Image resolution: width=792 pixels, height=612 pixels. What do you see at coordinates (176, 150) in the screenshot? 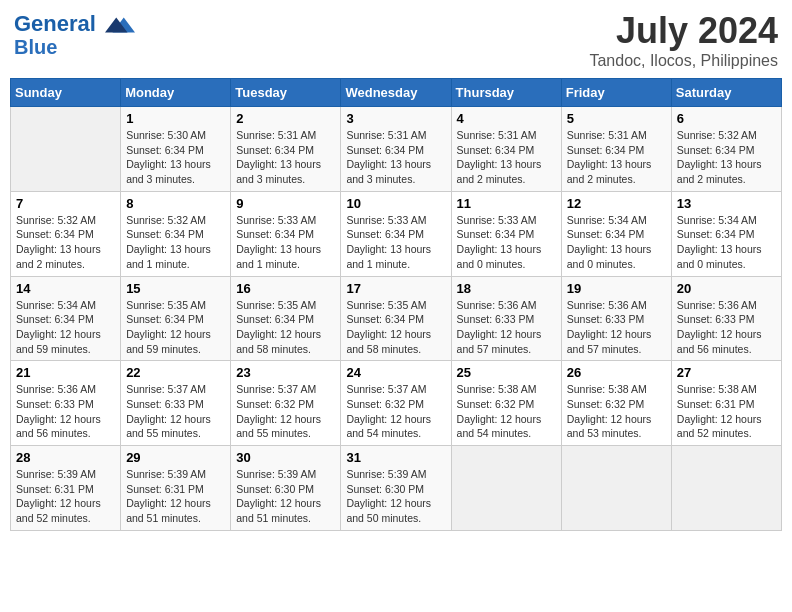
I see `calendar-cell: 1Sunrise: 5:30 AM Sunset: 6:34 PM Daylig…` at bounding box center [176, 150].